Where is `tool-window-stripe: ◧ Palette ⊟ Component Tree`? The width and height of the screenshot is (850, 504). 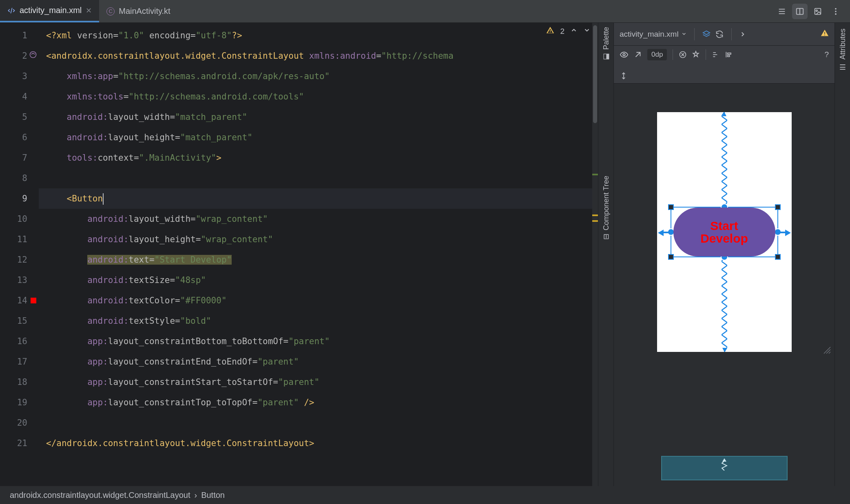
tool-window-stripe: ◧ Palette ⊟ Component Tree is located at coordinates (606, 254).